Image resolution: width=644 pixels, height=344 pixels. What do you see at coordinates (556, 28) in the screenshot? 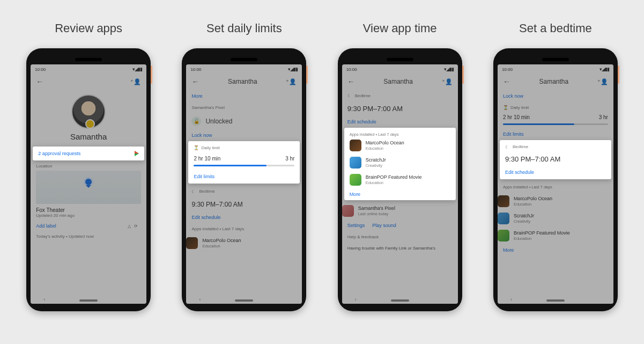
I see `caption-4: Set a bedtime` at bounding box center [556, 28].